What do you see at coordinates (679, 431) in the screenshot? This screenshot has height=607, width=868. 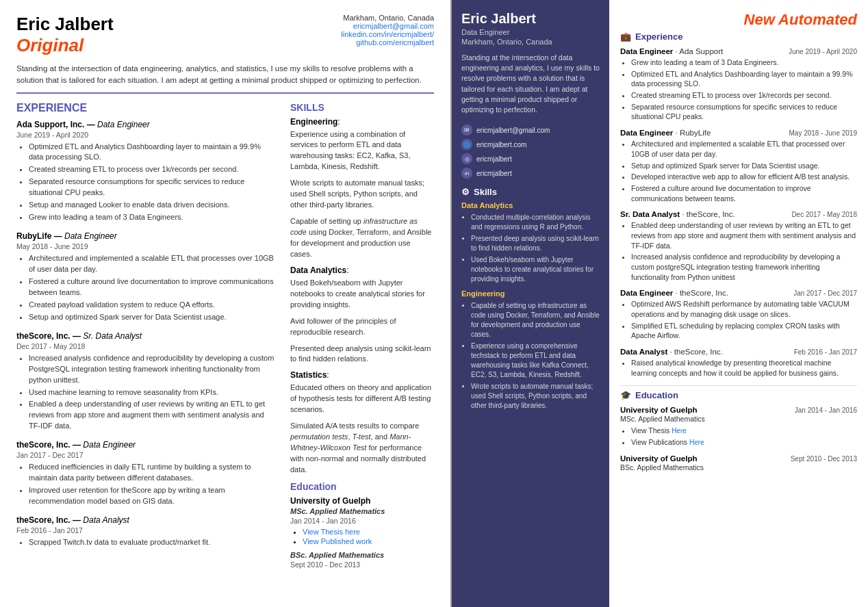 I see `right-thesis-link: Here` at bounding box center [679, 431].